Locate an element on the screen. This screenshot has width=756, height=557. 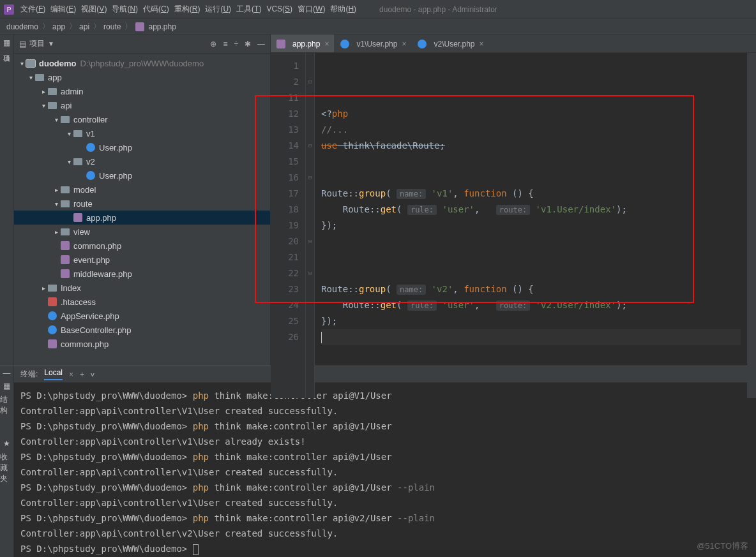
tree-item-app: ▾app is located at coordinates (142, 77).